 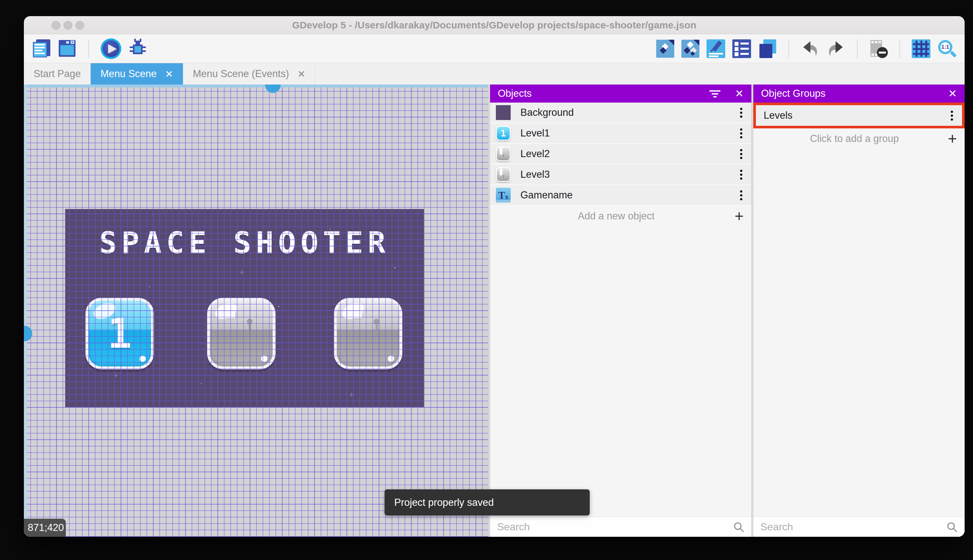 I want to click on vertical-scrollbar-thumb, so click(x=28, y=333).